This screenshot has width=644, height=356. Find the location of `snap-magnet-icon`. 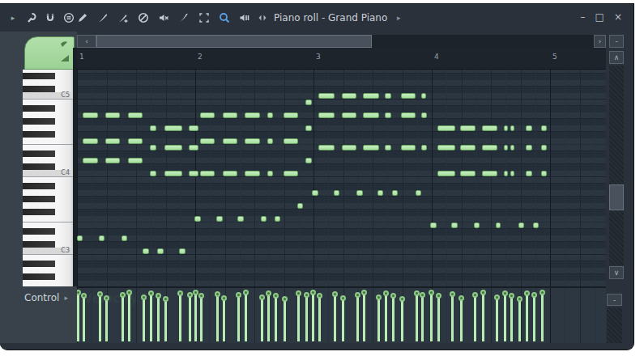

snap-magnet-icon is located at coordinates (50, 18).